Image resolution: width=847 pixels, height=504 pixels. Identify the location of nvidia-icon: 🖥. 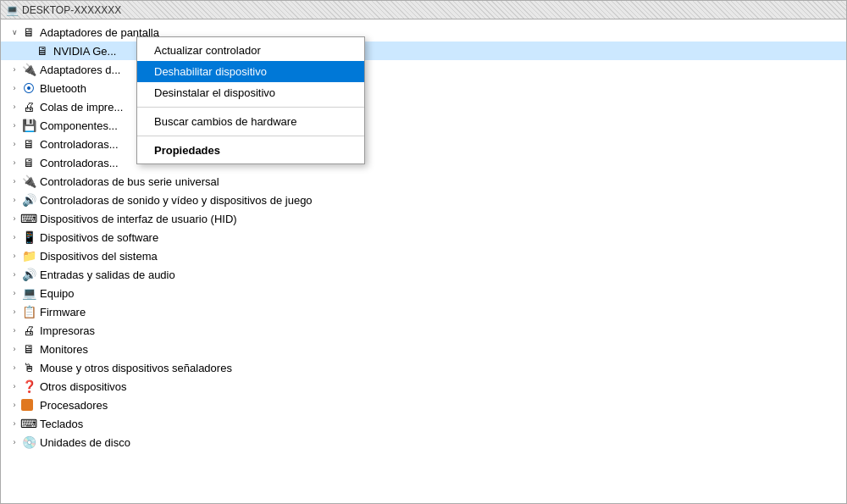
(42, 51).